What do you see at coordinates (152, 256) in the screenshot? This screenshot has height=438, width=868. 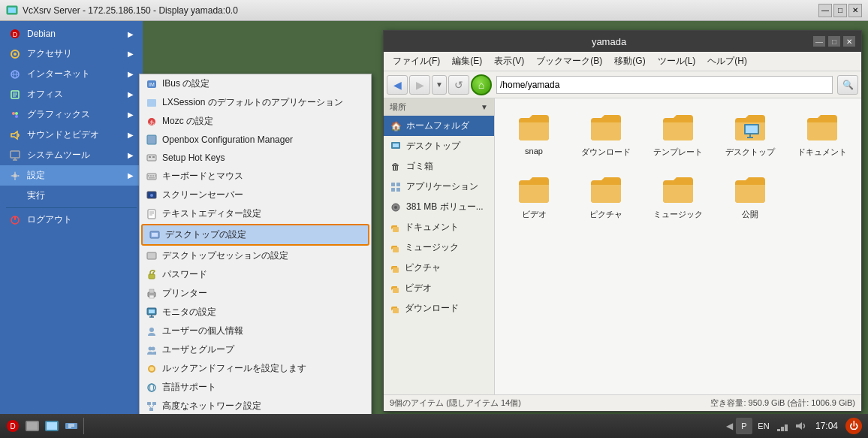 I see `desktop-session-icon` at bounding box center [152, 256].